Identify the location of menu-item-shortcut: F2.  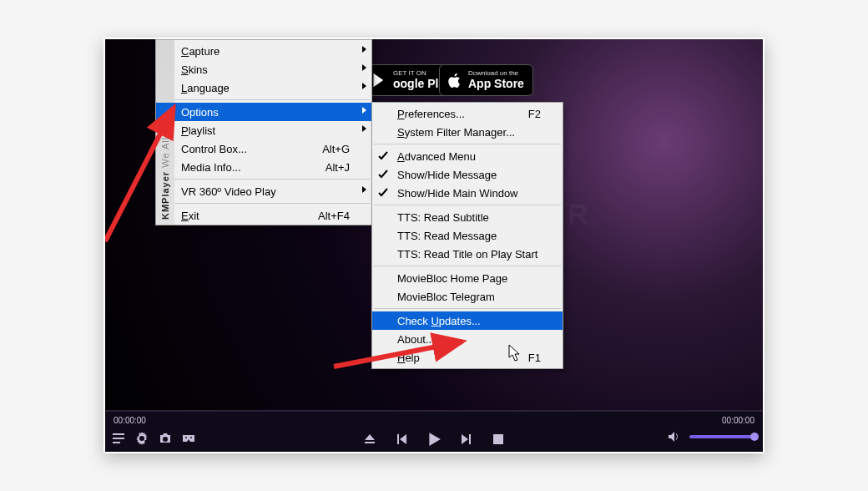
(522, 114).